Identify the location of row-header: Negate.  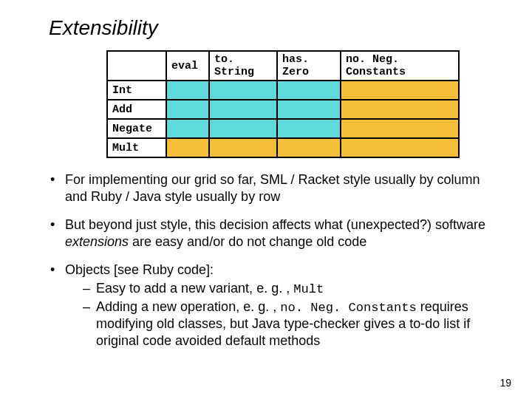
(137, 129).